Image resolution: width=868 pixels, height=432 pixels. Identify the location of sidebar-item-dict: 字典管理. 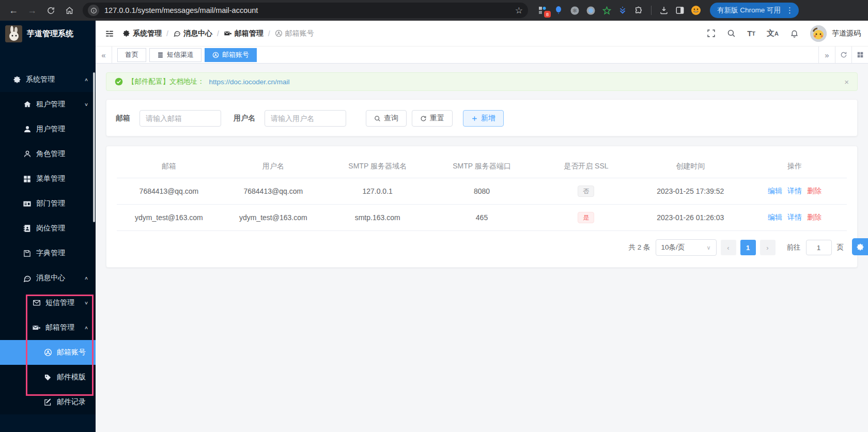
(48, 253).